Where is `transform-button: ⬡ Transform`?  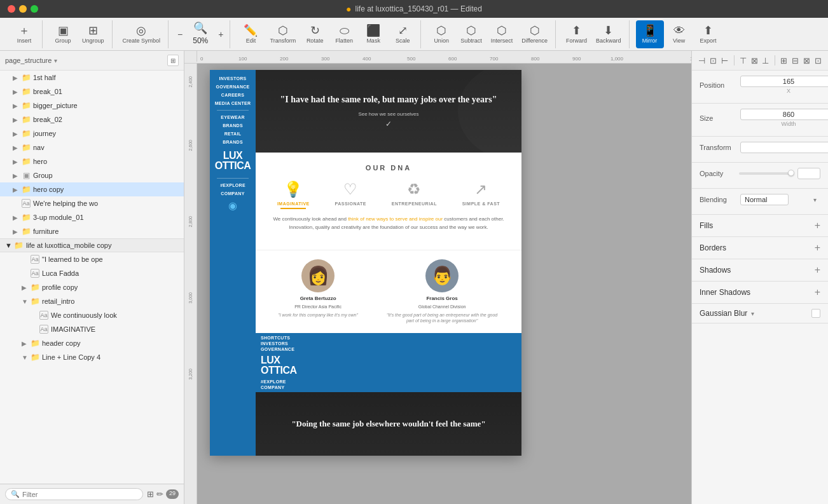
transform-button: ⬡ Transform is located at coordinates (282, 34).